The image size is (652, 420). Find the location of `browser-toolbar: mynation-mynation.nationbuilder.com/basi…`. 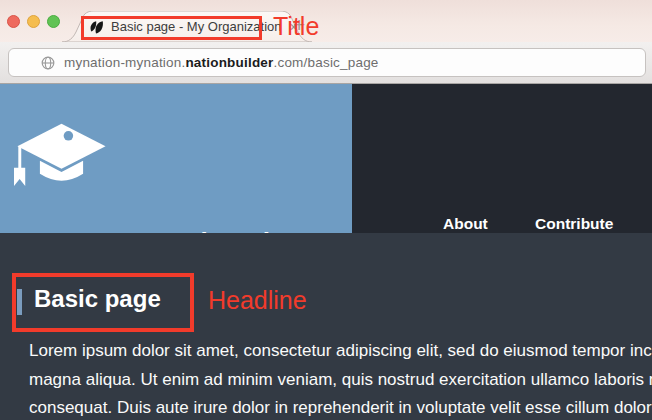

browser-toolbar: mynation-mynation.nationbuilder.com/basi… is located at coordinates (326, 63).